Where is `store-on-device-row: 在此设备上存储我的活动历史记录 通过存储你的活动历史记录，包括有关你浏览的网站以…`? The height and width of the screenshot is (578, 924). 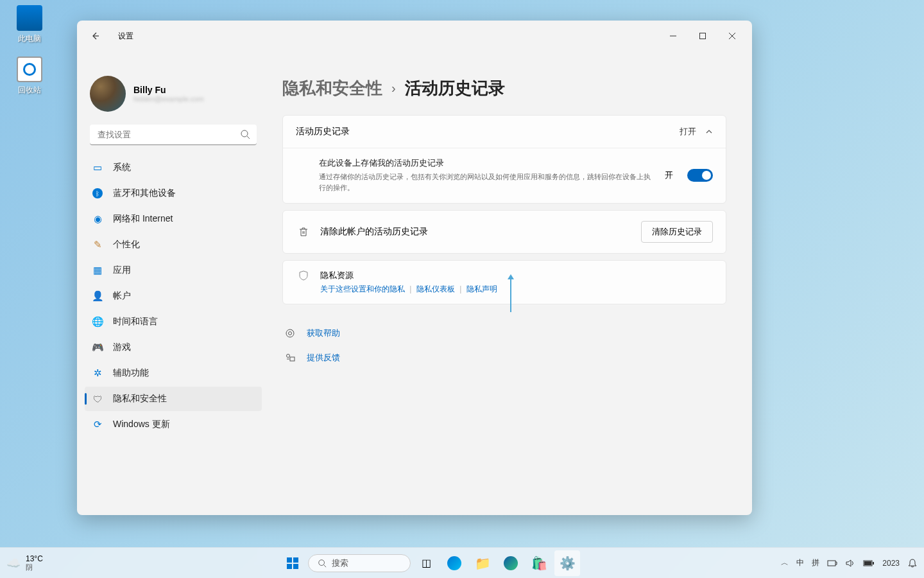
store-on-device-row: 在此设备上存储我的活动历史记录 通过存储你的活动历史记录，包括有关你浏览的网站以… is located at coordinates (504, 176).